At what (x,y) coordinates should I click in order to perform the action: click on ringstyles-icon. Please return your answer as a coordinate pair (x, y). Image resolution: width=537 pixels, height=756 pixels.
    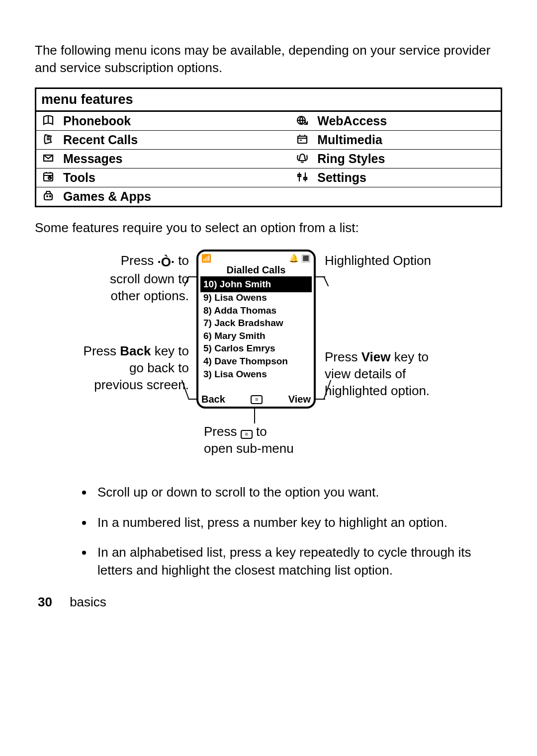
    Looking at the image, I should click on (302, 159).